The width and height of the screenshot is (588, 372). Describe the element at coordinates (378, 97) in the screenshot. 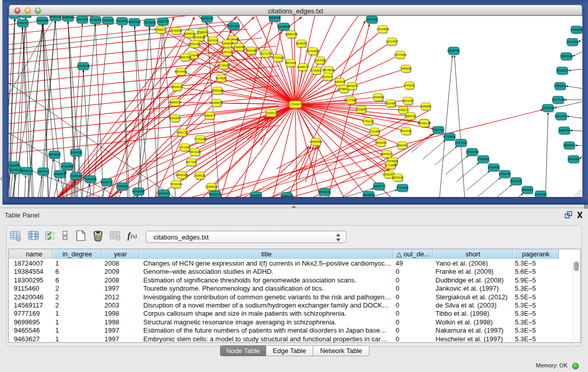

I see `svg-text: 7839084` at that location.